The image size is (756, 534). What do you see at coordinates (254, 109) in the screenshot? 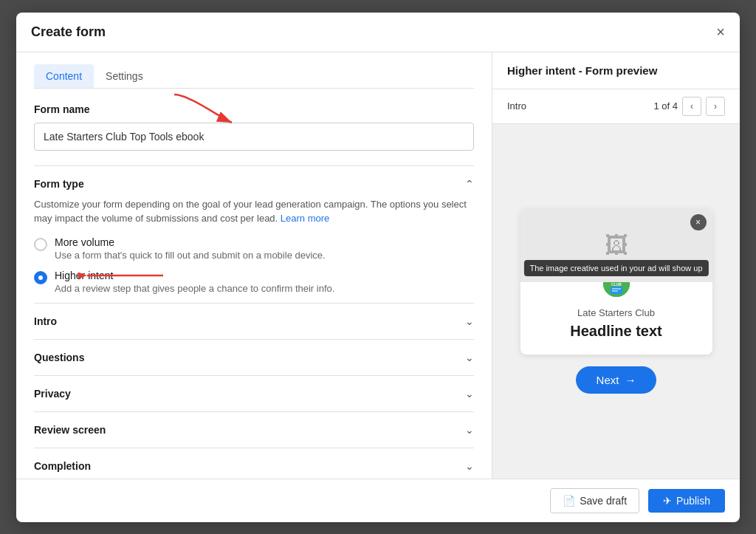
I see `form-name-label: Form name` at bounding box center [254, 109].